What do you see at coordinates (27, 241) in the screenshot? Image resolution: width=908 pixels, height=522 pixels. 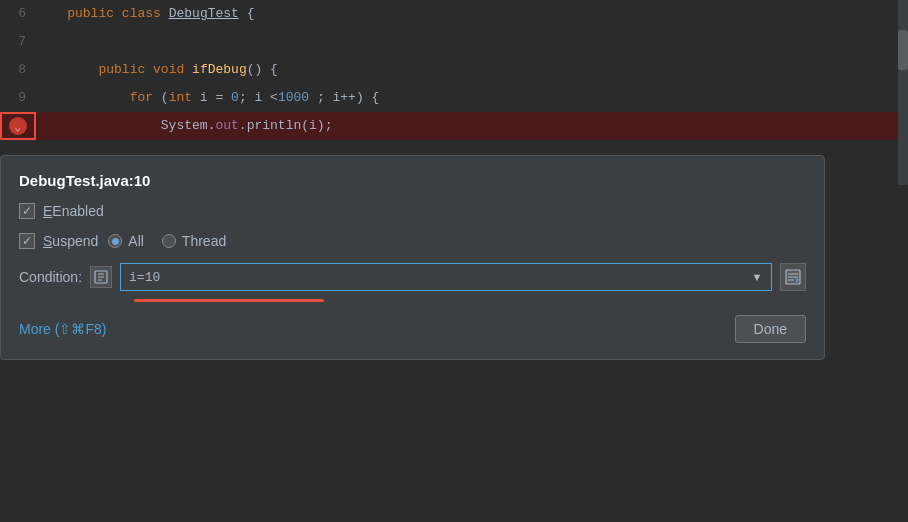 I see `suspend-checkbox` at bounding box center [27, 241].